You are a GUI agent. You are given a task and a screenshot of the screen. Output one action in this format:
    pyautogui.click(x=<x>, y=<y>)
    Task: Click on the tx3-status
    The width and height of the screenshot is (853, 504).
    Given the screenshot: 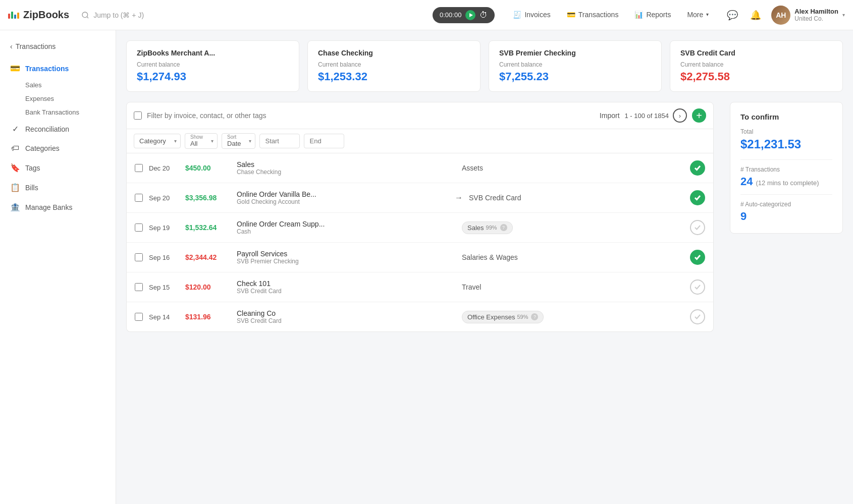 What is the action you would take?
    pyautogui.click(x=696, y=228)
    